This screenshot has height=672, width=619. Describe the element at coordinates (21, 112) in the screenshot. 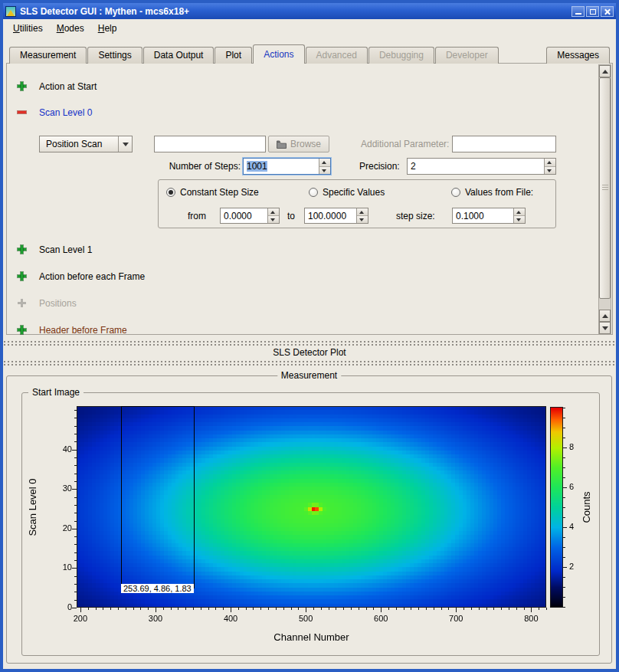

I see `collapse-minus-icon` at that location.